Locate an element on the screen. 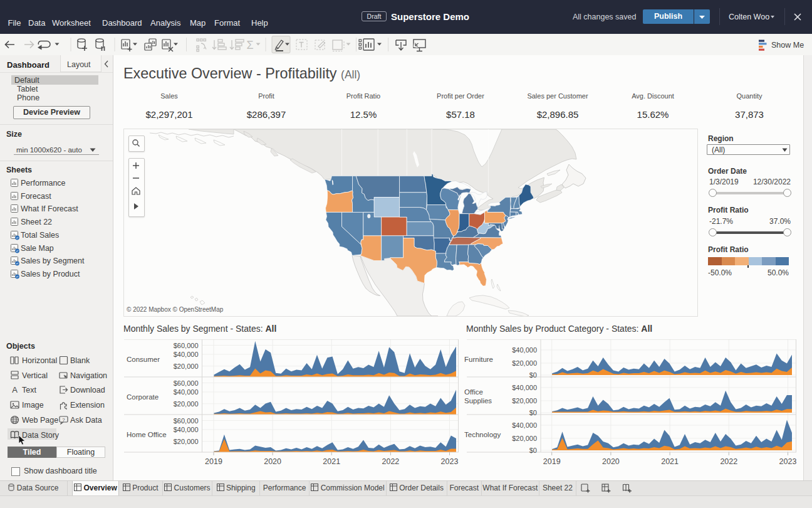  svg-text: Show Me is located at coordinates (788, 45).